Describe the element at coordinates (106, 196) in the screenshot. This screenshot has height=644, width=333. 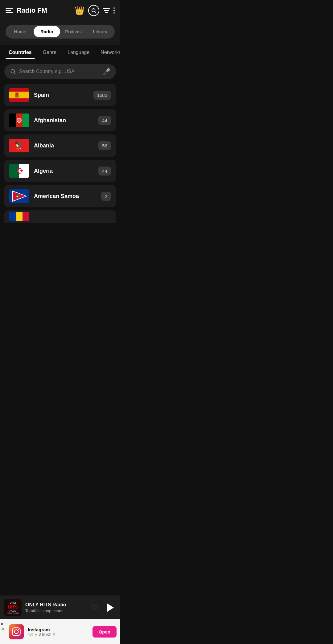
I see `country-count-american-samoa: 2` at that location.